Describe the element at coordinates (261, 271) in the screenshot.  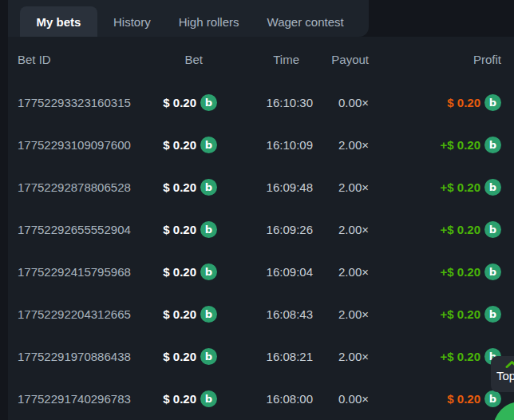
I see `table-row: 17752292415795968 $ 0.20 b 16:09:04 2.00…` at that location.